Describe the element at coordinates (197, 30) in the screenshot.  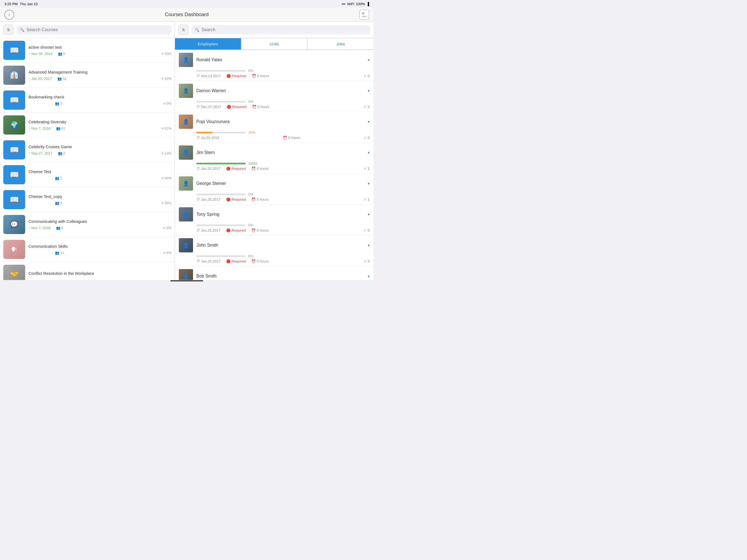
I see `employee-search-icon: 🔍` at that location.